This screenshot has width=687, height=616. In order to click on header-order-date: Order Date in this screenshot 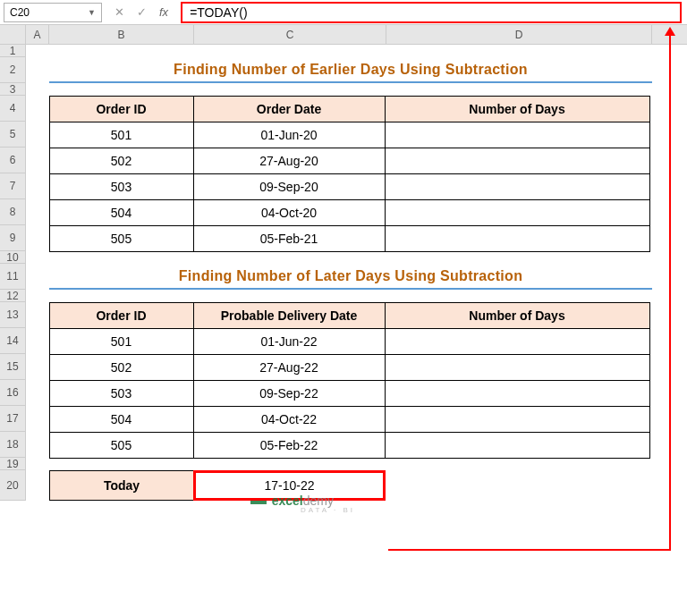, I will do `click(290, 109)`.